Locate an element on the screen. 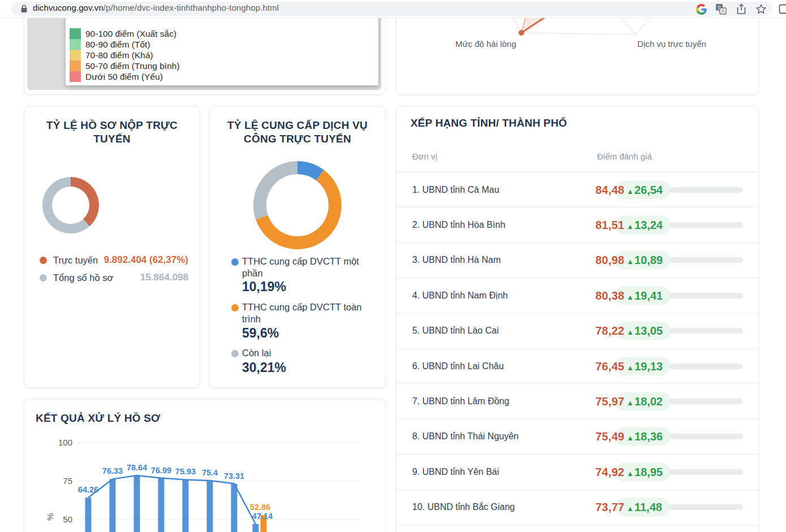 This screenshot has width=786, height=532. svg-text: 78.64 is located at coordinates (137, 468).